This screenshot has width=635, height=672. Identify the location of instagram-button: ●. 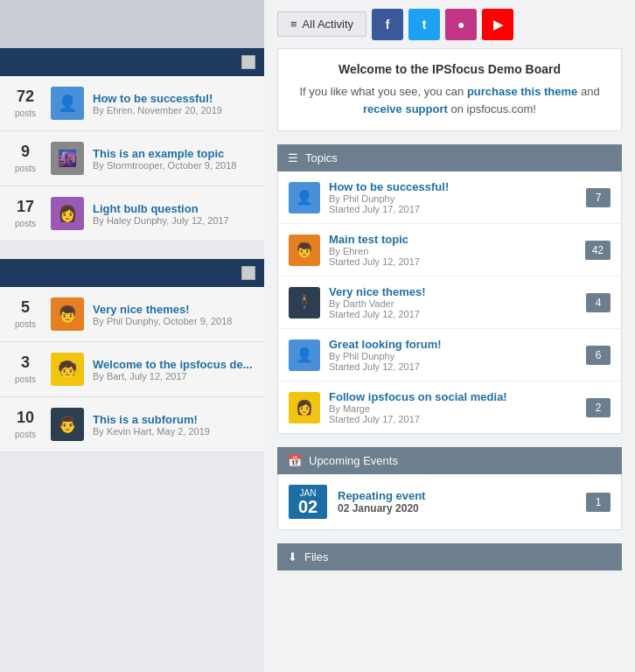
(461, 24).